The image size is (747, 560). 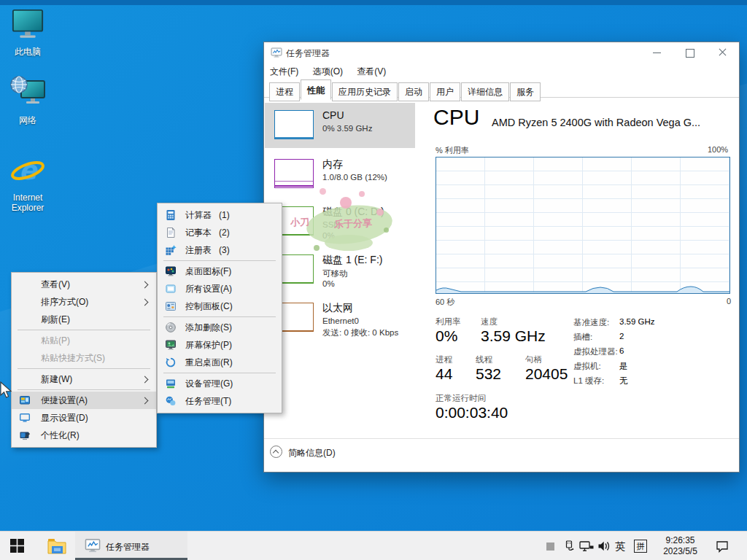 What do you see at coordinates (722, 547) in the screenshot?
I see `action-center-icon` at bounding box center [722, 547].